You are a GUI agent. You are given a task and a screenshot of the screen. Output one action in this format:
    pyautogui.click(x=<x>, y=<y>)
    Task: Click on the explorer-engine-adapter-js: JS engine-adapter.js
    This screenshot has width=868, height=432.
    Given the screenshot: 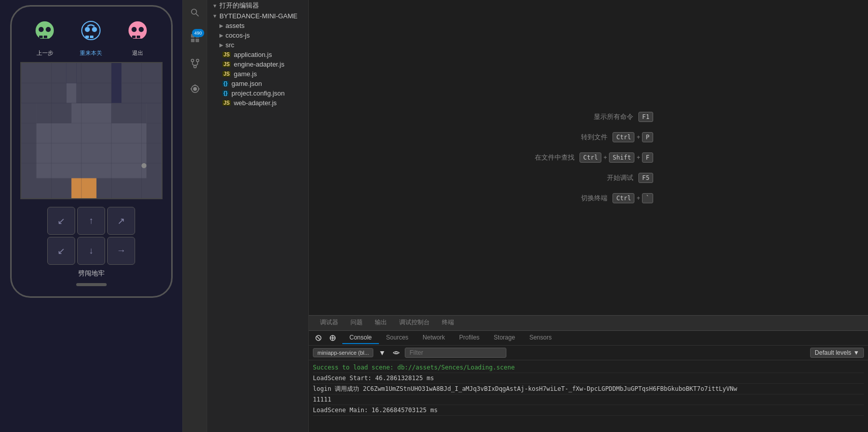 What is the action you would take?
    pyautogui.click(x=258, y=64)
    